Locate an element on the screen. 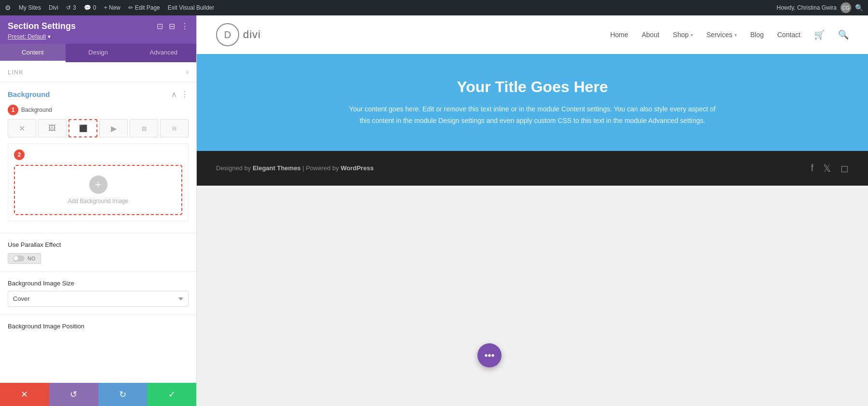 The height and width of the screenshot is (406, 868). nav-shop: Shop ▾ is located at coordinates (683, 35).